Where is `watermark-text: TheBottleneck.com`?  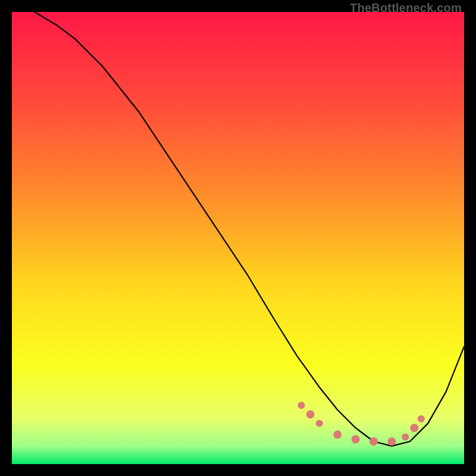 watermark-text: TheBottleneck.com is located at coordinates (406, 8).